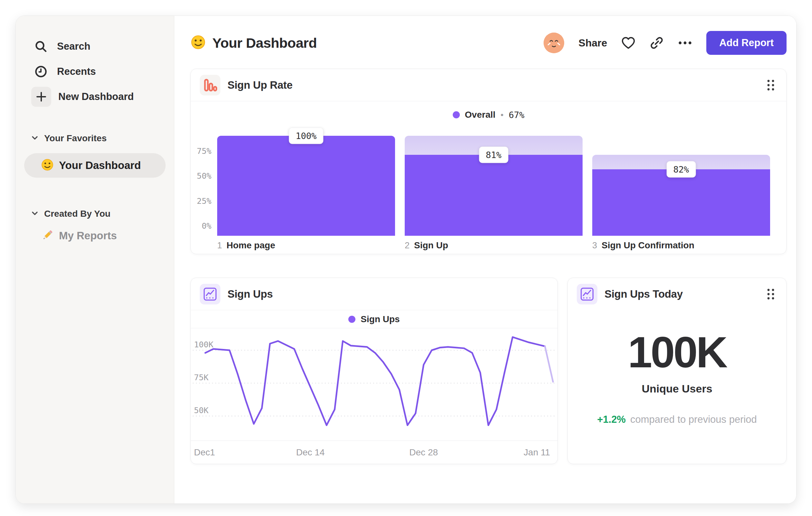 The width and height of the screenshot is (812, 516). What do you see at coordinates (595, 246) in the screenshot?
I see `funnel-step-number: 3` at bounding box center [595, 246].